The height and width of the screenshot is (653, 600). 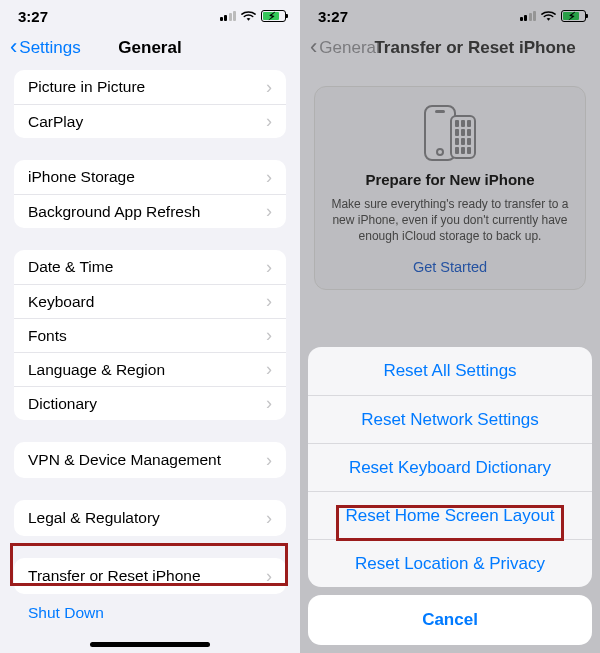 I want to click on wifi-icon, so click(x=248, y=16).